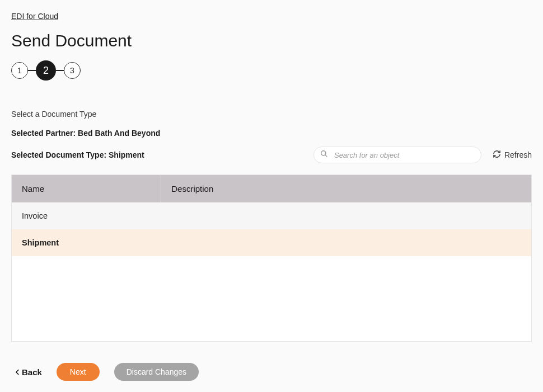  What do you see at coordinates (18, 372) in the screenshot?
I see `chevron-left-icon` at bounding box center [18, 372].